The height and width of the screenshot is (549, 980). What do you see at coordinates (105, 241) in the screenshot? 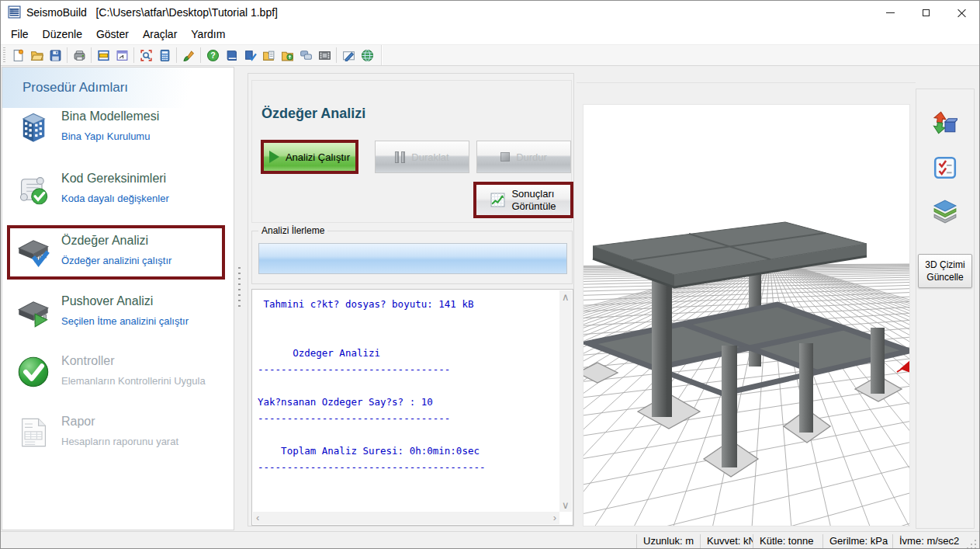
I see `sidebar-item-title: Özdeğer Analizi` at bounding box center [105, 241].